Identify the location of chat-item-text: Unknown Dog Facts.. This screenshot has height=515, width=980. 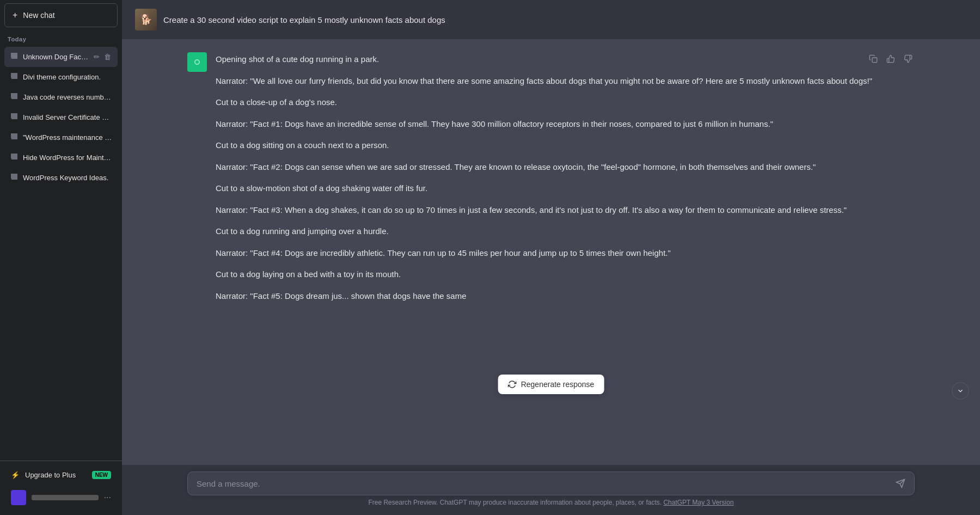
(56, 57).